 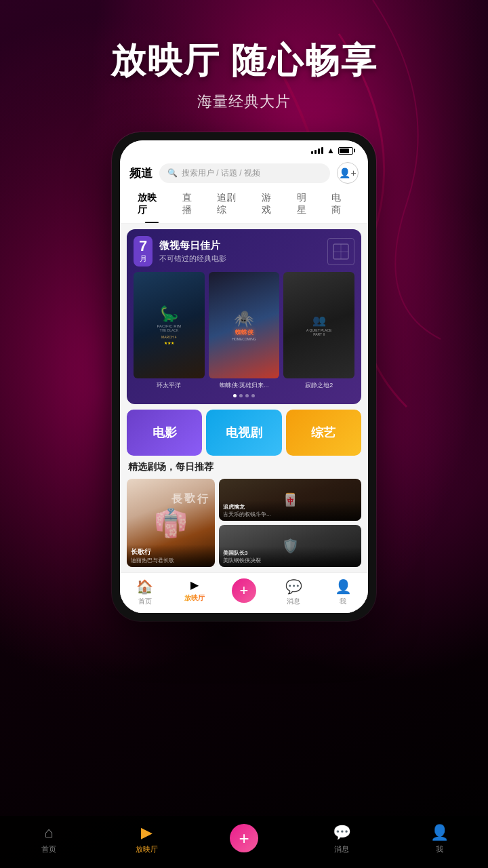 What do you see at coordinates (244, 326) in the screenshot?
I see `poster-img-spider: 🕷️ 蜘蛛侠 HOMECOMING` at bounding box center [244, 326].